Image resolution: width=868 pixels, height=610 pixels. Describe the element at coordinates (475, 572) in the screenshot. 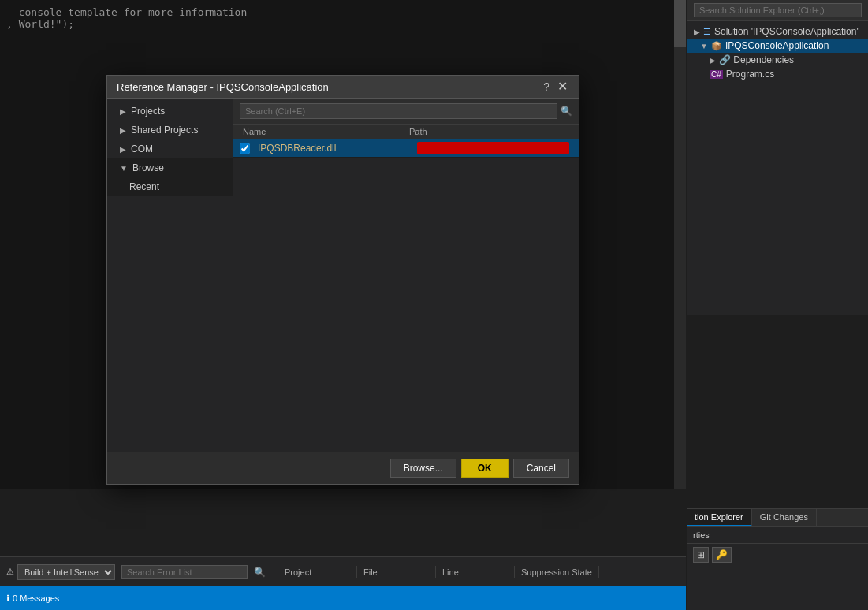

I see `error-col-line: Line` at that location.